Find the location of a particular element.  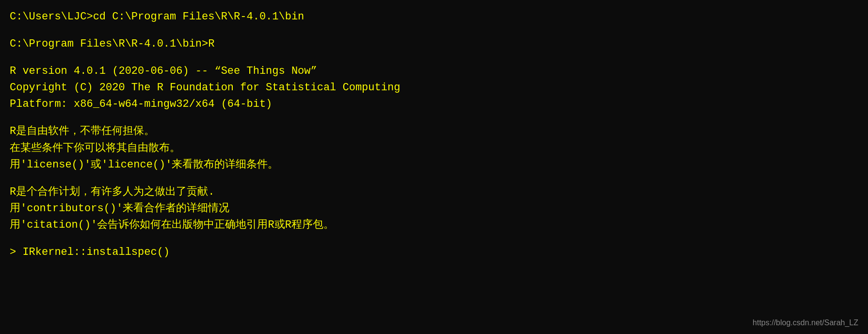

terminal-line: 用'citation()'会告诉你如何在出版物中正确地引用R或R程序包。 is located at coordinates (434, 225).